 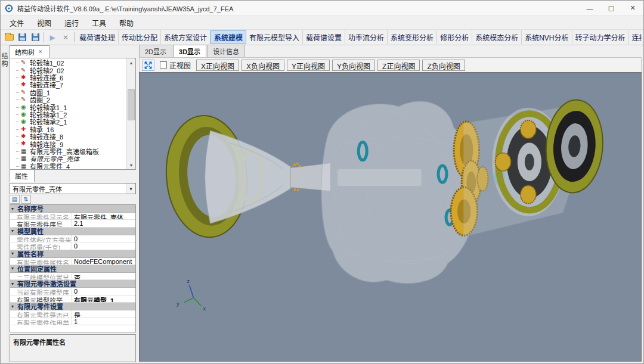 What do you see at coordinates (73, 306) in the screenshot?
I see `property-group-header: ▾有限元零件设置` at bounding box center [73, 306].